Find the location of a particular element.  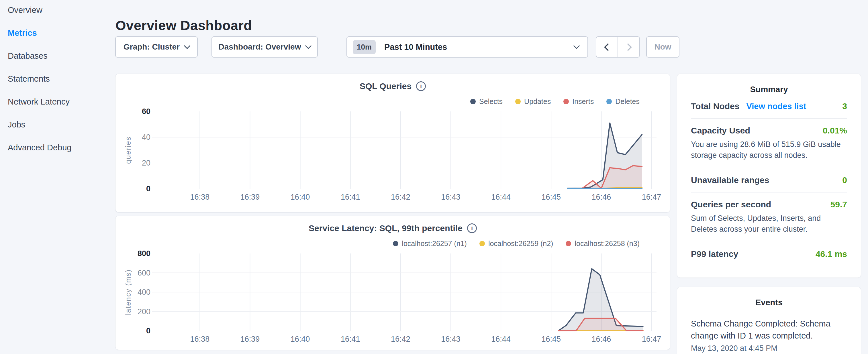

time-step-forward-button is located at coordinates (629, 47).